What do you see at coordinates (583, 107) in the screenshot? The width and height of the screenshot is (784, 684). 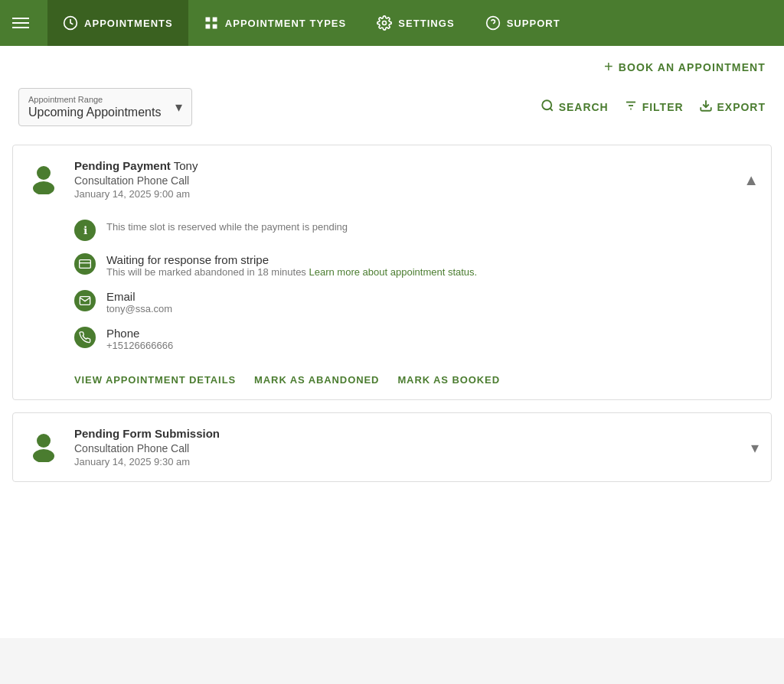 I see `search-label: SEARCH` at bounding box center [583, 107].